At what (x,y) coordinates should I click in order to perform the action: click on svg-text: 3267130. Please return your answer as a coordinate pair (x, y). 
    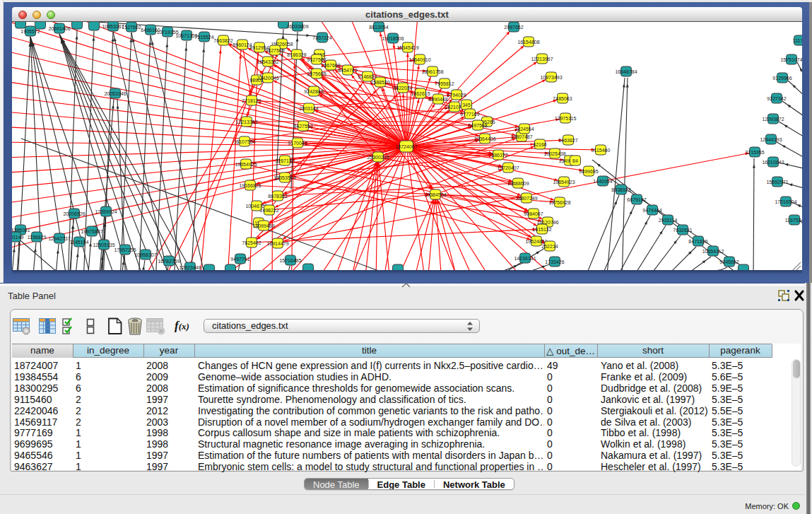
    Looking at the image, I should click on (284, 161).